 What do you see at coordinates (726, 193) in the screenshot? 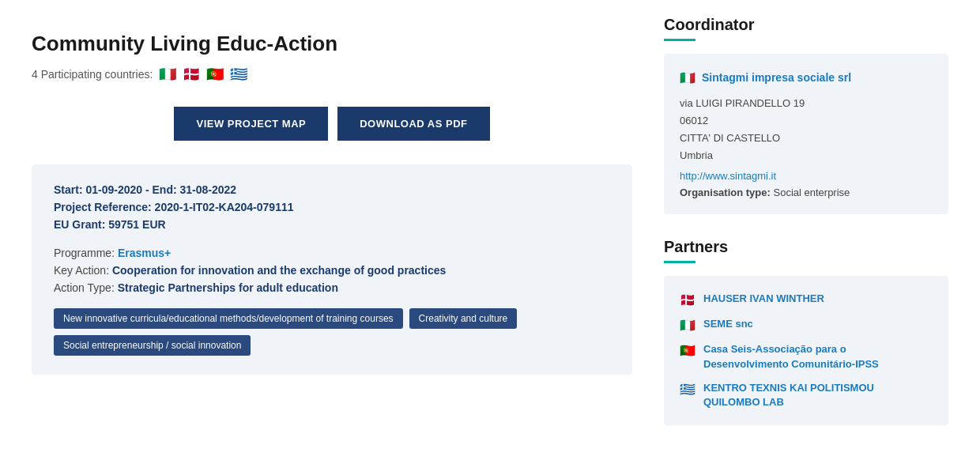
I see `org-type-label: Organisation type:` at bounding box center [726, 193].